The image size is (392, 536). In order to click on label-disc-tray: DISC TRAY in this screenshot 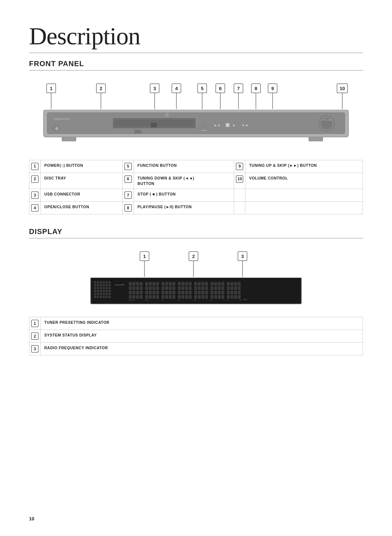, I will do `click(82, 181)`.